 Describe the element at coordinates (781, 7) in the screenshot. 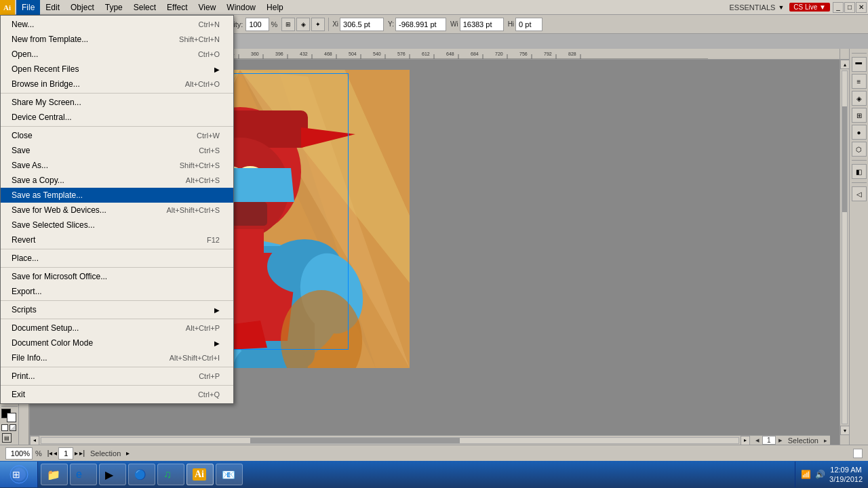

I see `workspace-dropdown-icon: ▼` at that location.